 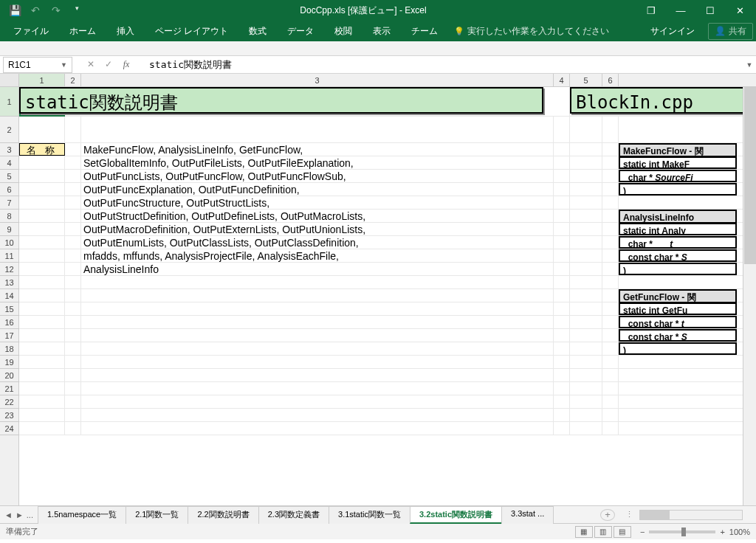 I want to click on row-header: 16, so click(x=9, y=322).